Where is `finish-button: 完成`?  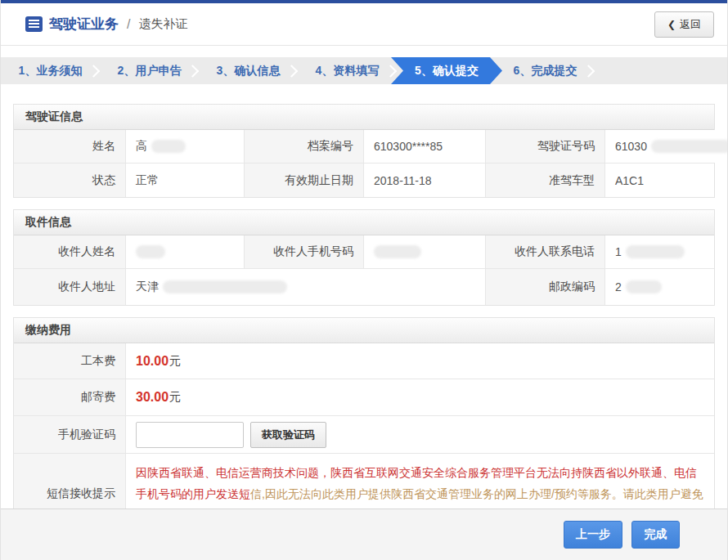
finish-button: 完成 is located at coordinates (656, 535).